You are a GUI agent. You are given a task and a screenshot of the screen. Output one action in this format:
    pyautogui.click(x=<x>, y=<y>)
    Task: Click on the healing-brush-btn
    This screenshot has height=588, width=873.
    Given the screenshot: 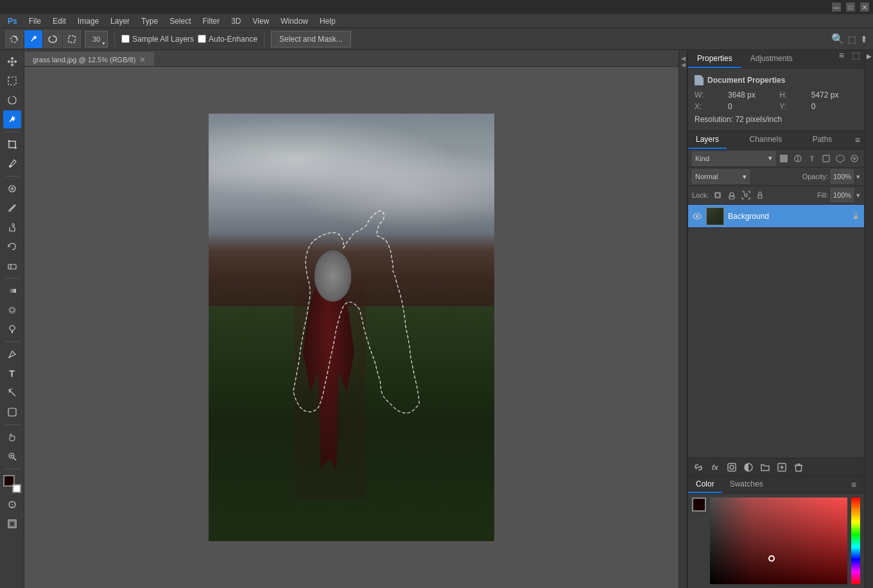 What is the action you would take?
    pyautogui.click(x=12, y=189)
    